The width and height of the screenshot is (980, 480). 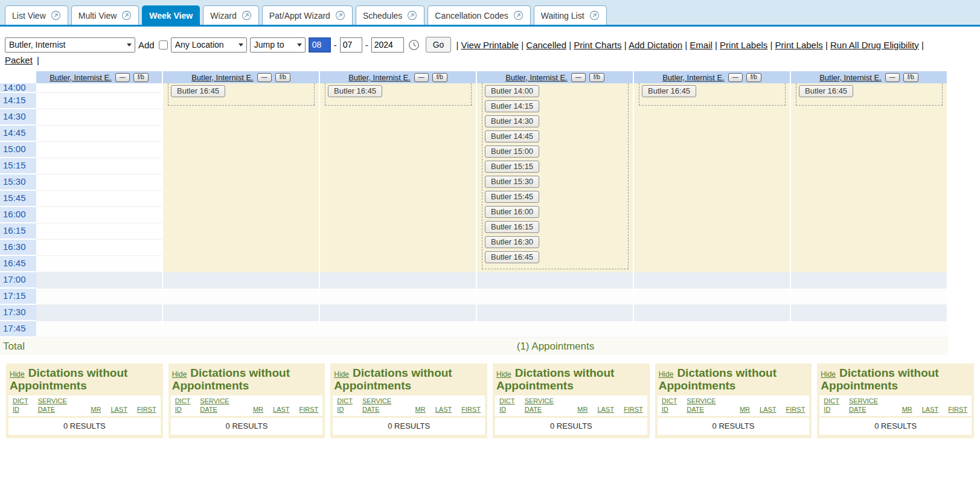 What do you see at coordinates (36, 15) in the screenshot?
I see `tab-list-view: List View` at bounding box center [36, 15].